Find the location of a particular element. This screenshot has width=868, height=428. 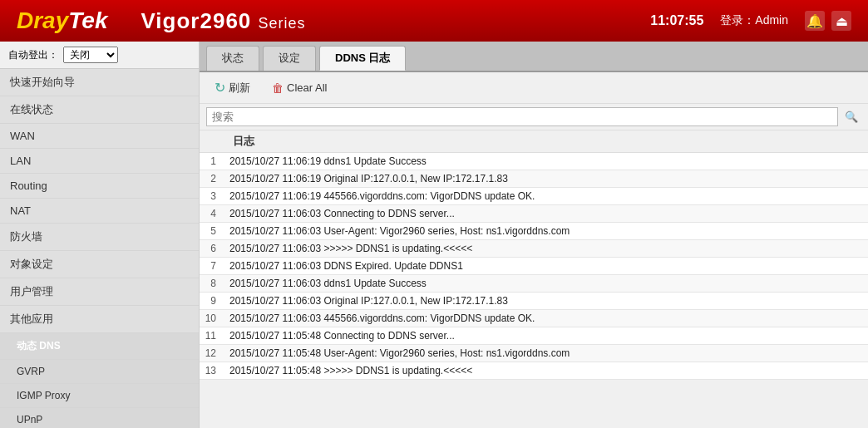

log-row: 32015/10/27 11:06:19 445566.vigorddns.co… is located at coordinates (534, 196).